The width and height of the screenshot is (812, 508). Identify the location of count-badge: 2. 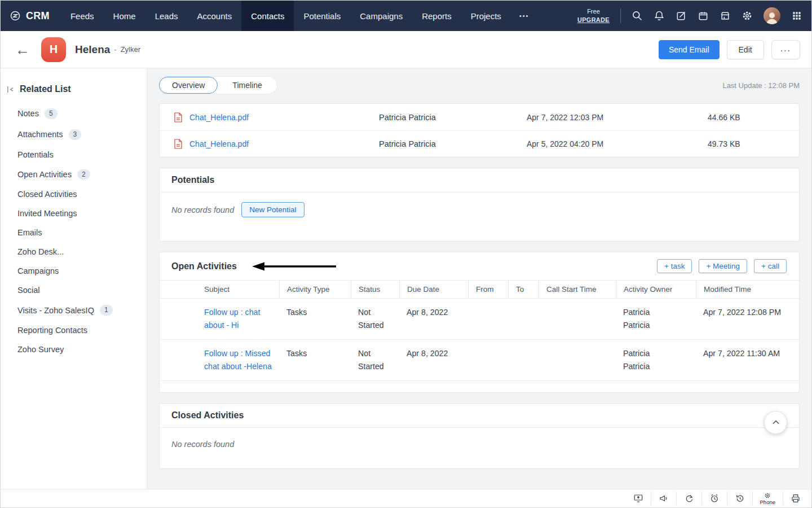
(83, 175).